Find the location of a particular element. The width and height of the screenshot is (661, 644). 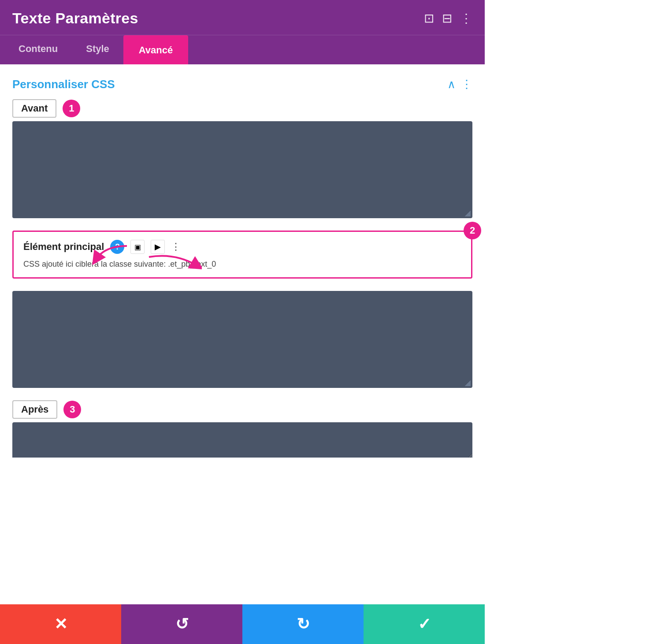

tabs-bar: Contenu Style Avancé is located at coordinates (242, 49).